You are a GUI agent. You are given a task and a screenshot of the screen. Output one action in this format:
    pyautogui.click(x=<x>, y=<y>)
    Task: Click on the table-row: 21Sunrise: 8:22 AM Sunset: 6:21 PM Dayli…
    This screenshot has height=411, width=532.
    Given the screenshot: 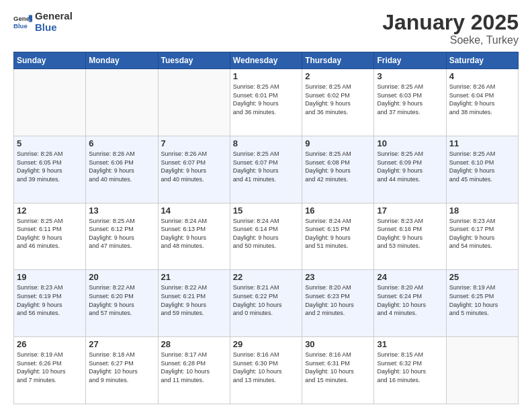 What is the action you would take?
    pyautogui.click(x=193, y=304)
    